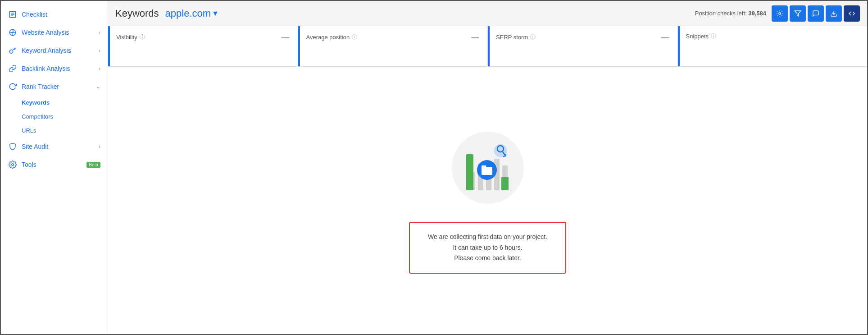 The width and height of the screenshot is (868, 335). What do you see at coordinates (713, 36) in the screenshot?
I see `snippets-info-icon: ⓘ` at bounding box center [713, 36].